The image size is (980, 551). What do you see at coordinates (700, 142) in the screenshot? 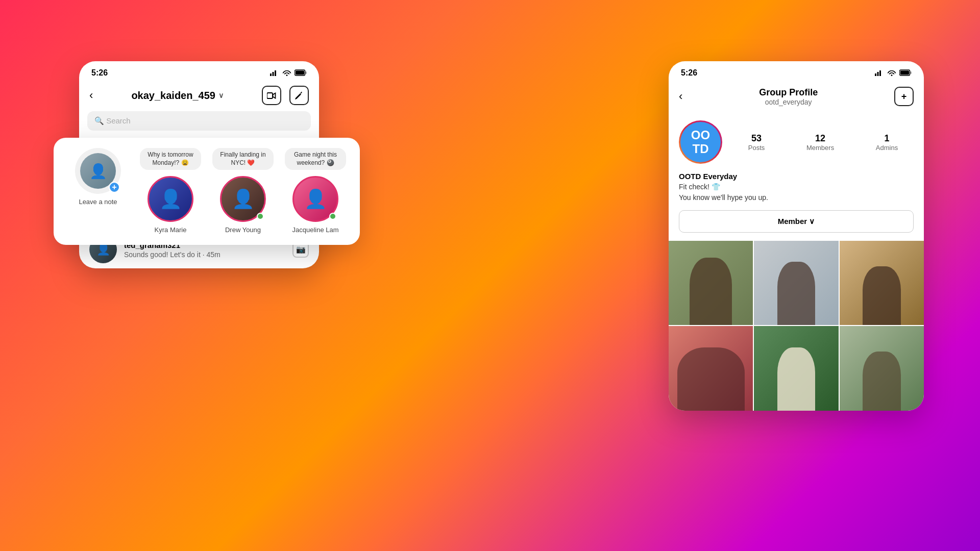
I see `group-avatar-text: OO TD` at bounding box center [700, 142].